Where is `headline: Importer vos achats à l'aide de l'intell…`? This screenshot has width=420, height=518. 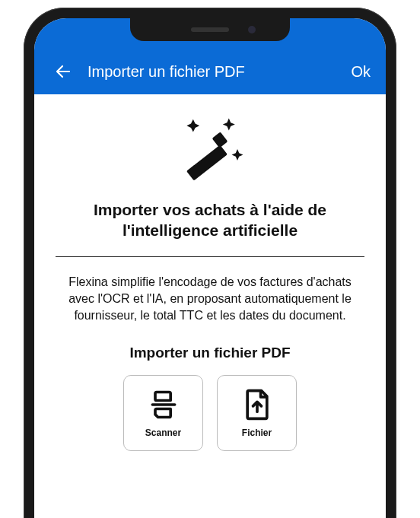 headline: Importer vos achats à l'aide de l'intell… is located at coordinates (210, 221).